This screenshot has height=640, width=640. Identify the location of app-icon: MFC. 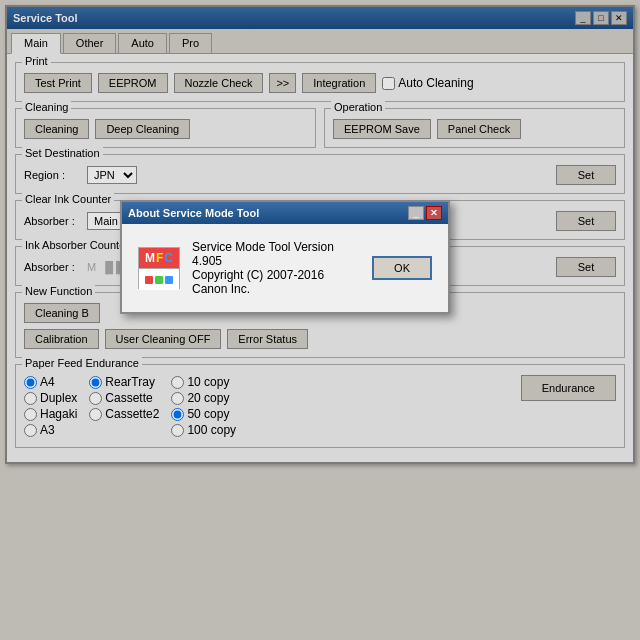
(159, 268).